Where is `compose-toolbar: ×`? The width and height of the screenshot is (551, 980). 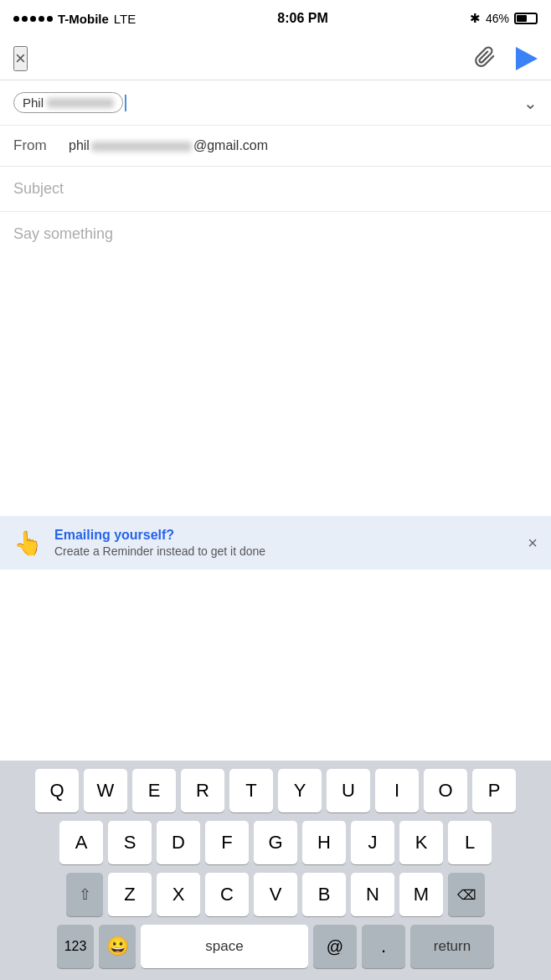 compose-toolbar: × is located at coordinates (276, 59).